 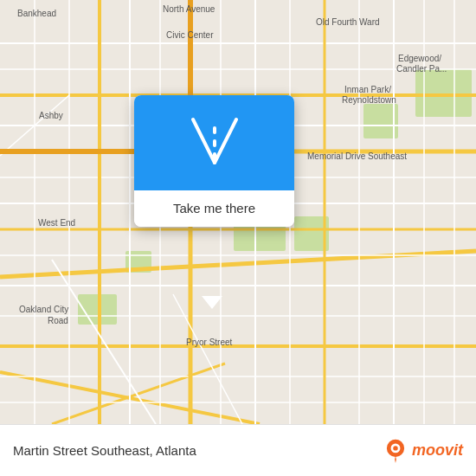 I want to click on nav-card-pointer, so click(x=212, y=303).